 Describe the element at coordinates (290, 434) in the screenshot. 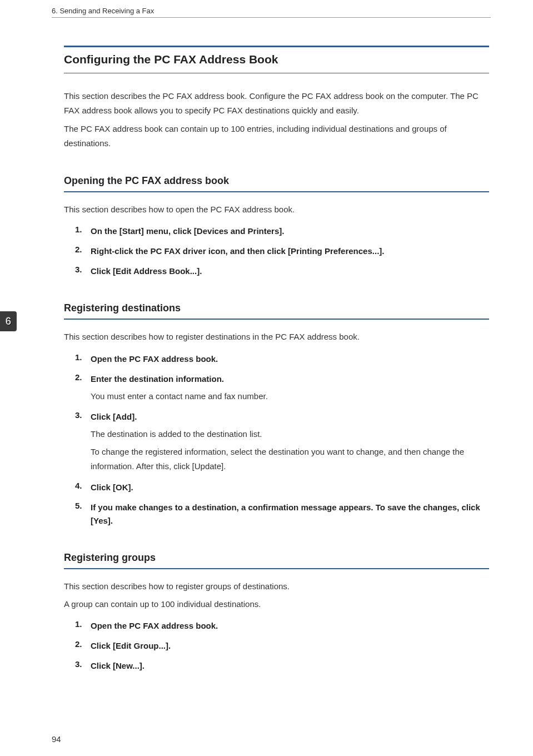

I see `step-desc: The destination is added to the destinat…` at that location.